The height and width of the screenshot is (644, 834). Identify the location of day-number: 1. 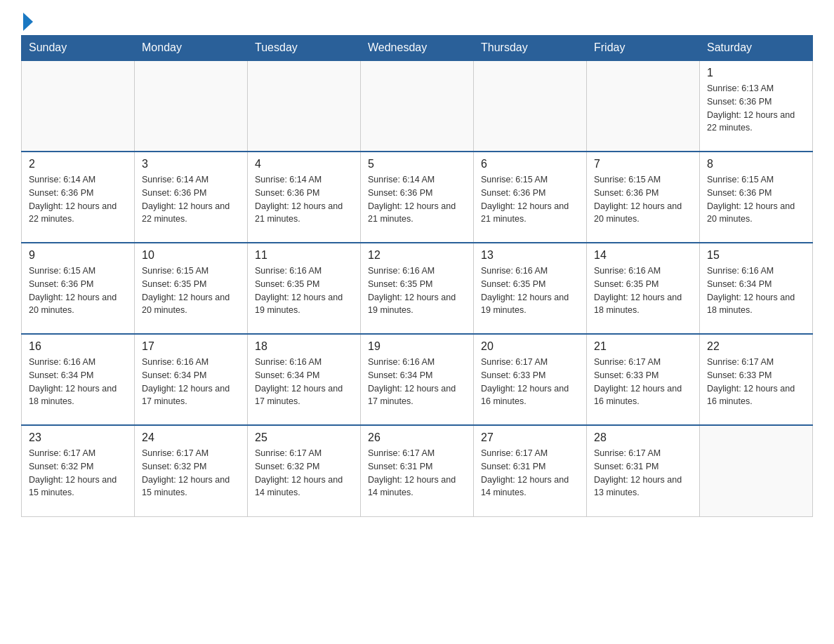
(756, 73).